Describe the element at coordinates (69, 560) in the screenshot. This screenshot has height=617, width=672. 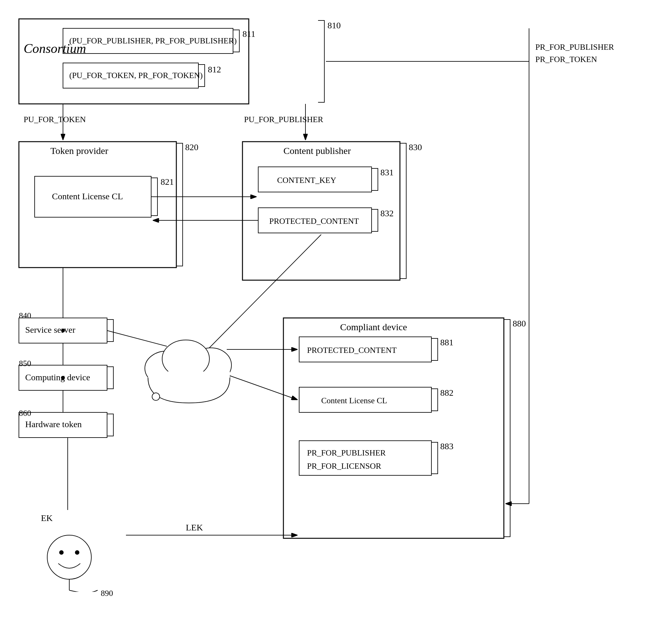
I see `person-face` at that location.